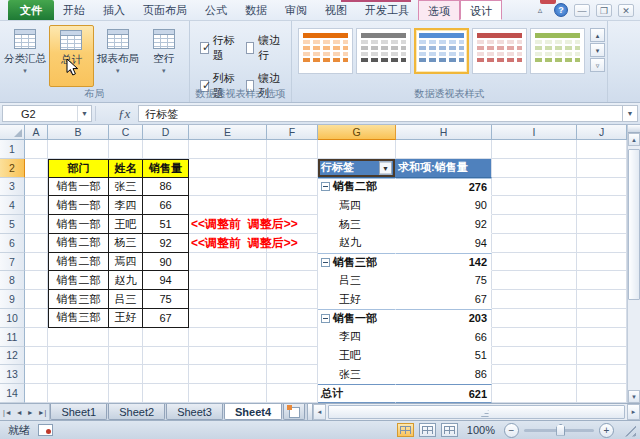 This screenshot has width=640, height=439. What do you see at coordinates (136, 412) in the screenshot?
I see `sheet-tab-sheet2: Sheet2` at bounding box center [136, 412].